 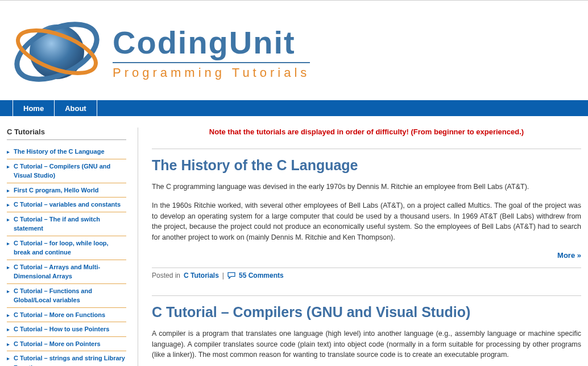 What do you see at coordinates (57, 344) in the screenshot?
I see `sidebar-link: C Tutorial – More on Pointers` at bounding box center [57, 344].